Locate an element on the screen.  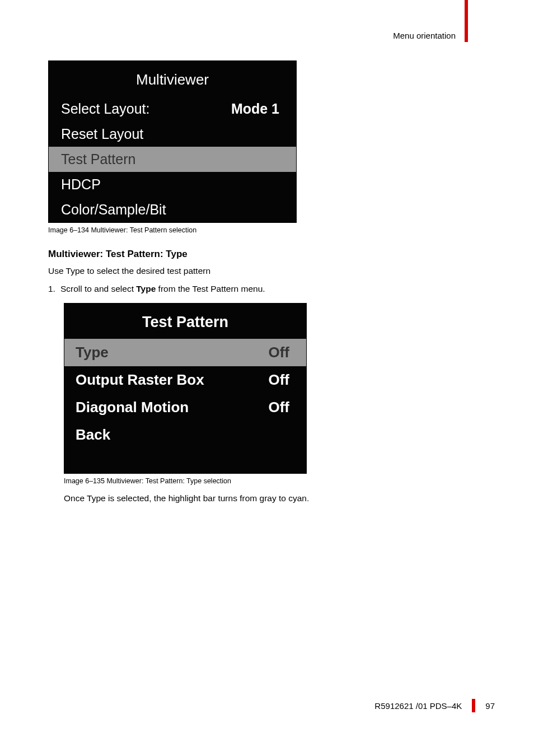
menu-item-label: Diagonal Motion is located at coordinates (132, 408).